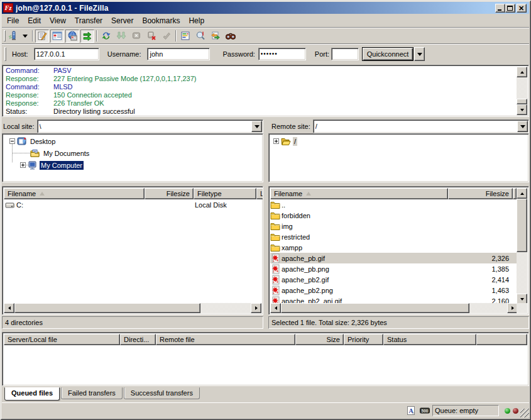 The height and width of the screenshot is (420, 531). I want to click on host-input: 127.0.0.1, so click(67, 54).